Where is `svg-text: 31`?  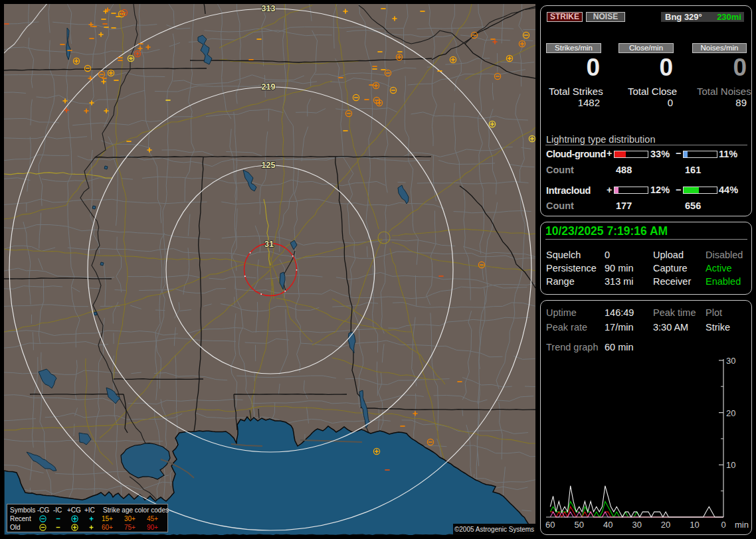
svg-text: 31 is located at coordinates (269, 244).